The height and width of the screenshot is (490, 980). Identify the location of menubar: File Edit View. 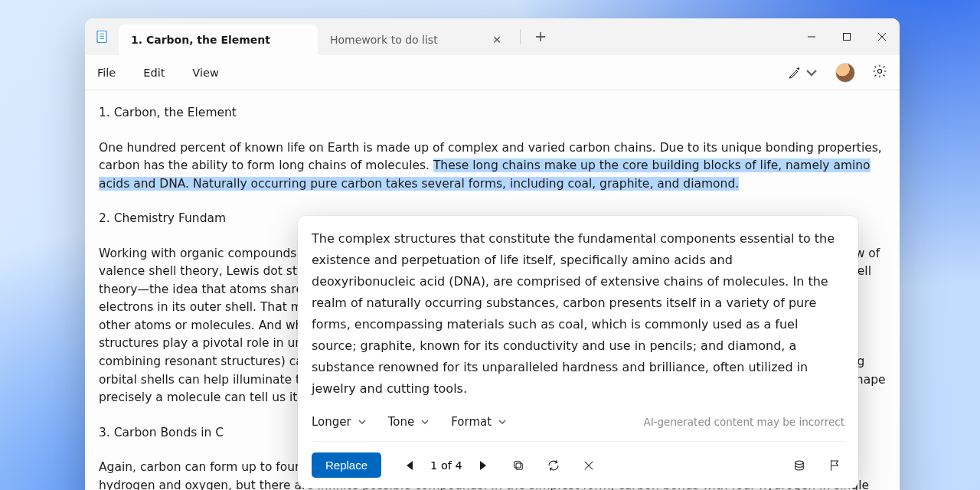
(492, 73).